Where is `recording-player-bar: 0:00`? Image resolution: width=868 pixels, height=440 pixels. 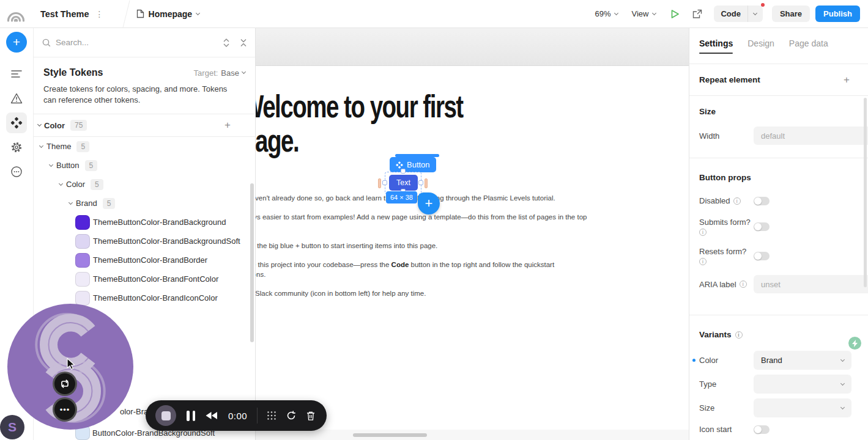 recording-player-bar: 0:00 is located at coordinates (236, 416).